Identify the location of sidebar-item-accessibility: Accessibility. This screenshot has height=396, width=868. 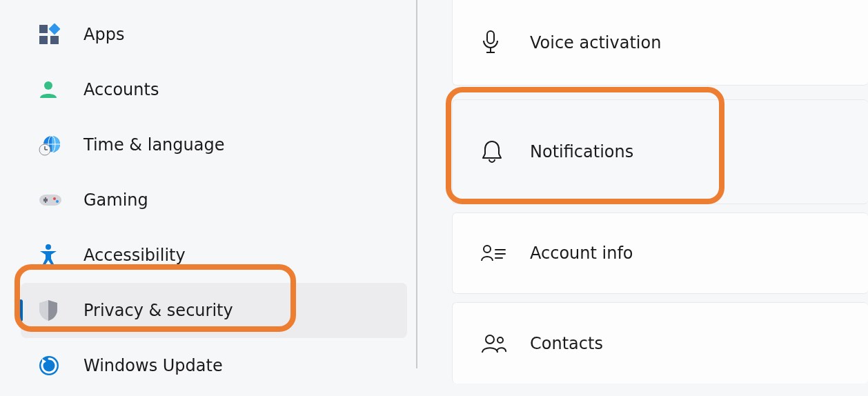
(221, 255).